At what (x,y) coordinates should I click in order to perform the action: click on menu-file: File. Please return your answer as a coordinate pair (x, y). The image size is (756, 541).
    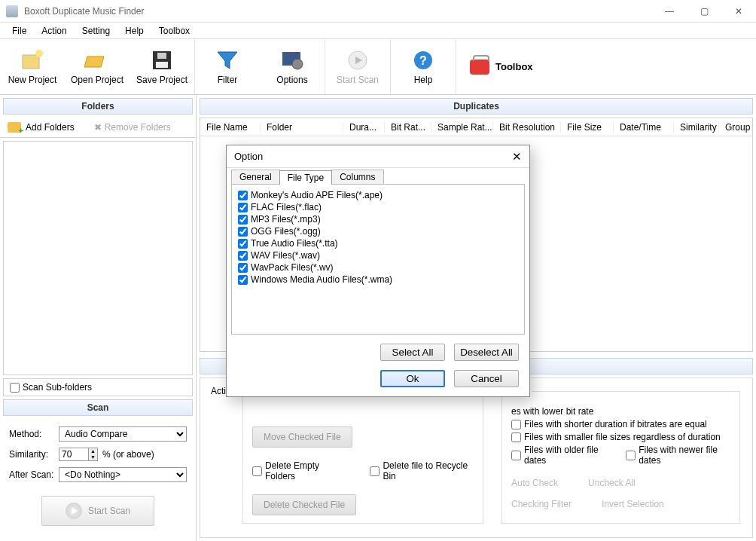
    Looking at the image, I should click on (20, 31).